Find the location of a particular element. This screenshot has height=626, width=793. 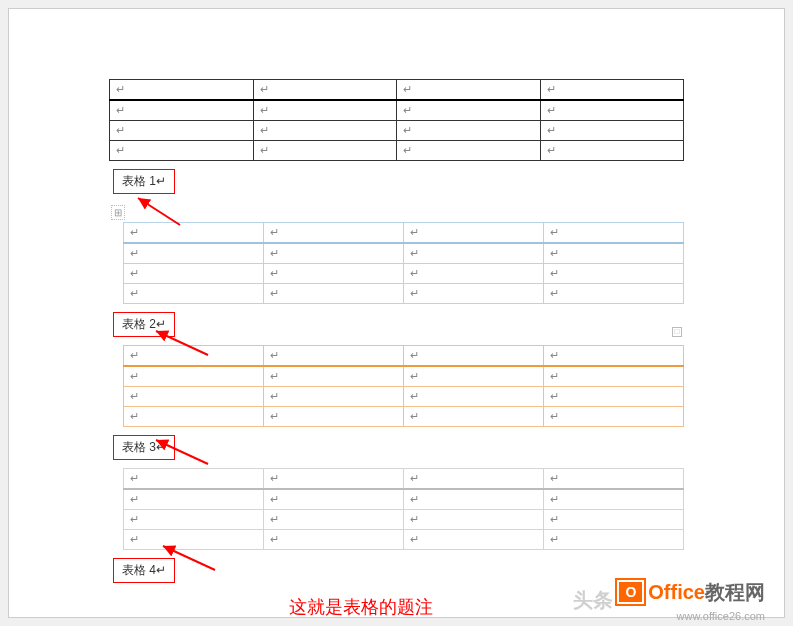

caption-3: 表格 3↵ is located at coordinates (144, 448).